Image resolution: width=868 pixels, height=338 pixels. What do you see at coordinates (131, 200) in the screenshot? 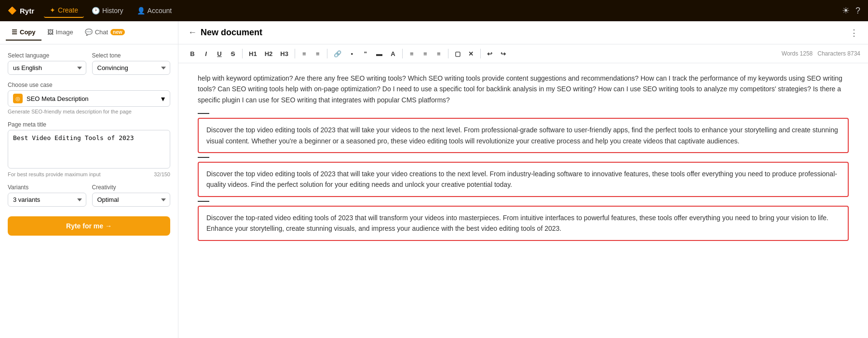
I see `creativity-select: Optimal` at bounding box center [131, 200].